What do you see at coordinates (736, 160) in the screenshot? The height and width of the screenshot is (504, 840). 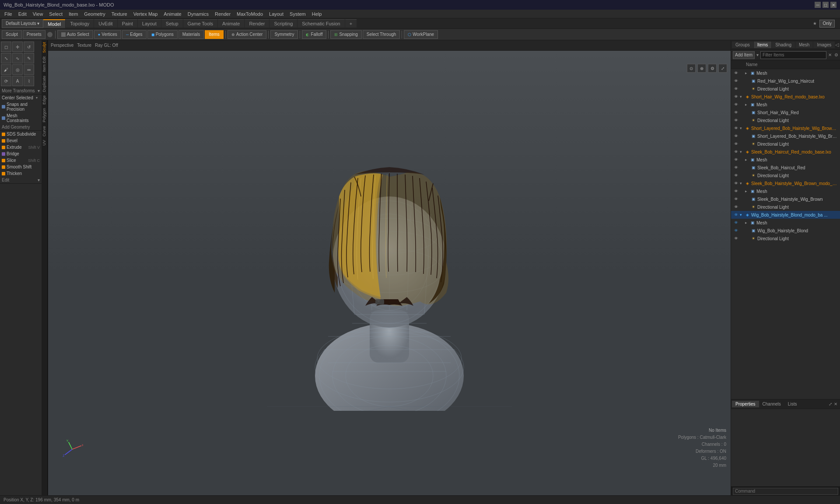 I see `eye-icon-11: 👁` at bounding box center [736, 160].